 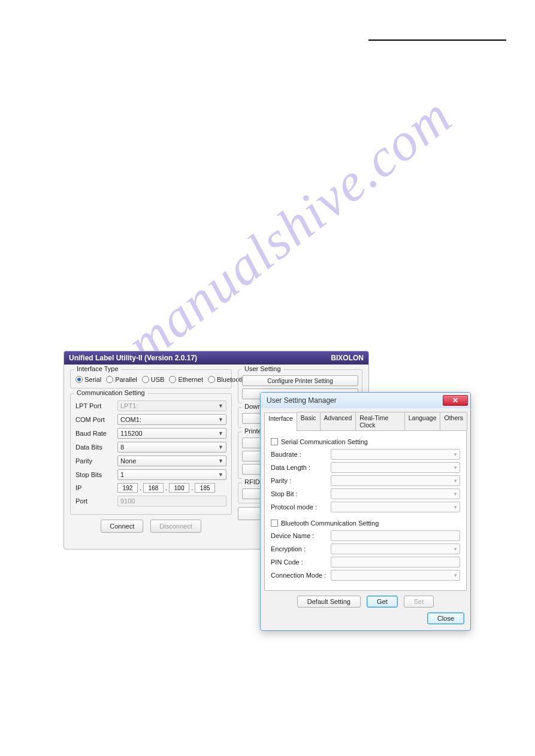 I want to click on baudrate-select: ▾, so click(x=395, y=454).